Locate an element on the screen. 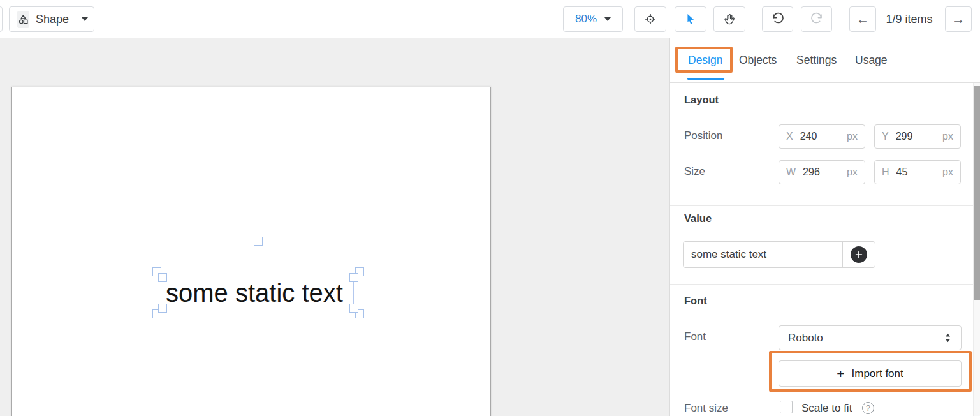  arrow-right-icon: → is located at coordinates (958, 19).